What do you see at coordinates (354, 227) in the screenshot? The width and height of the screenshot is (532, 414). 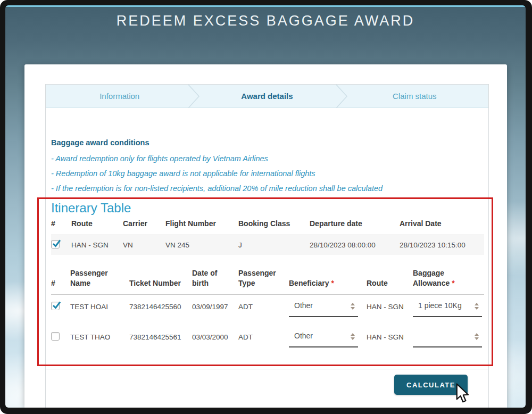 I see `itinerary-col-header: Departure date` at bounding box center [354, 227].